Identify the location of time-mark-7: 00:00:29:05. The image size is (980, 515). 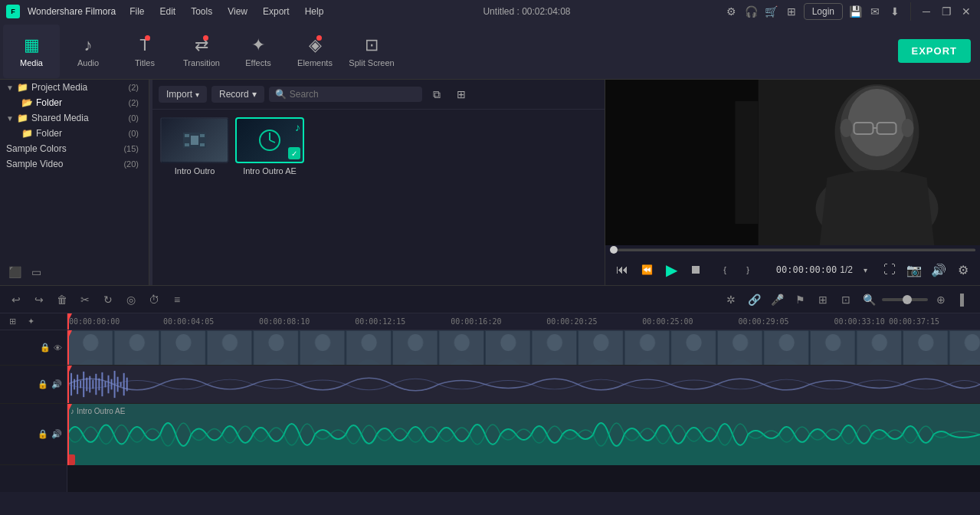
(763, 322).